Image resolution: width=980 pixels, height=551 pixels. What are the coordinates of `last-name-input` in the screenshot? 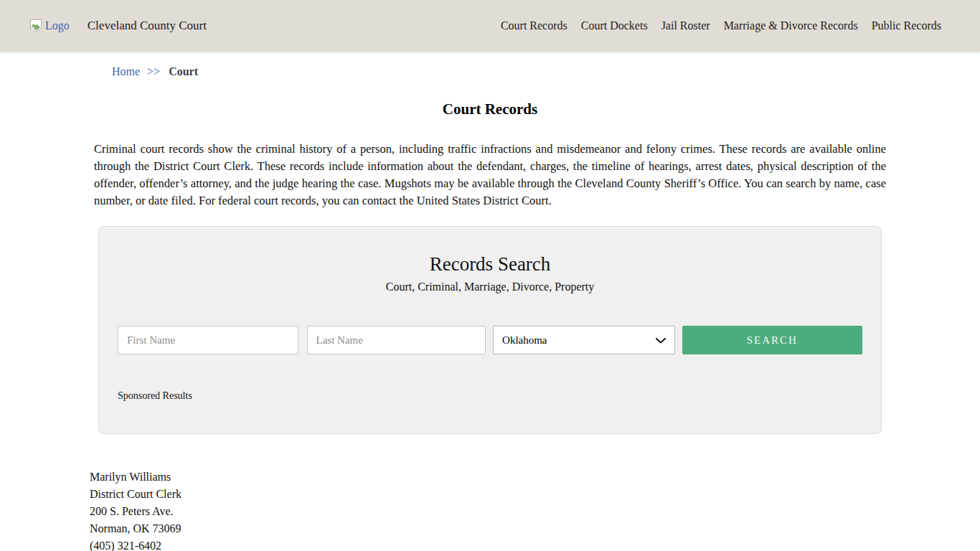 It's located at (397, 340).